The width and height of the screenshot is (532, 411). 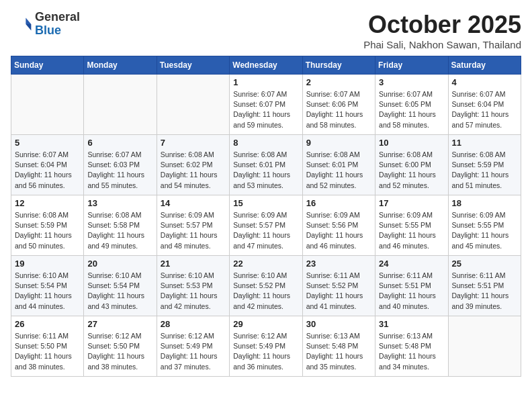 I want to click on day-number: 29, so click(x=266, y=324).